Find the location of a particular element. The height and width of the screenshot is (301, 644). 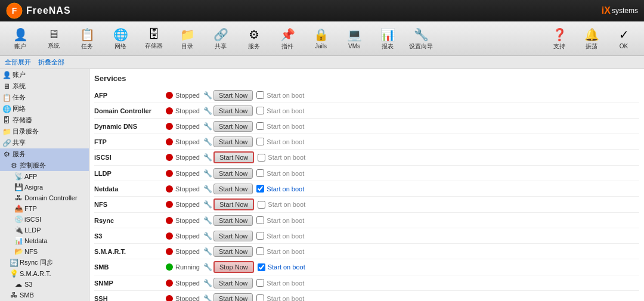

sidebar-item-smart: 💡 S.M.A.R.T. is located at coordinates (44, 274).